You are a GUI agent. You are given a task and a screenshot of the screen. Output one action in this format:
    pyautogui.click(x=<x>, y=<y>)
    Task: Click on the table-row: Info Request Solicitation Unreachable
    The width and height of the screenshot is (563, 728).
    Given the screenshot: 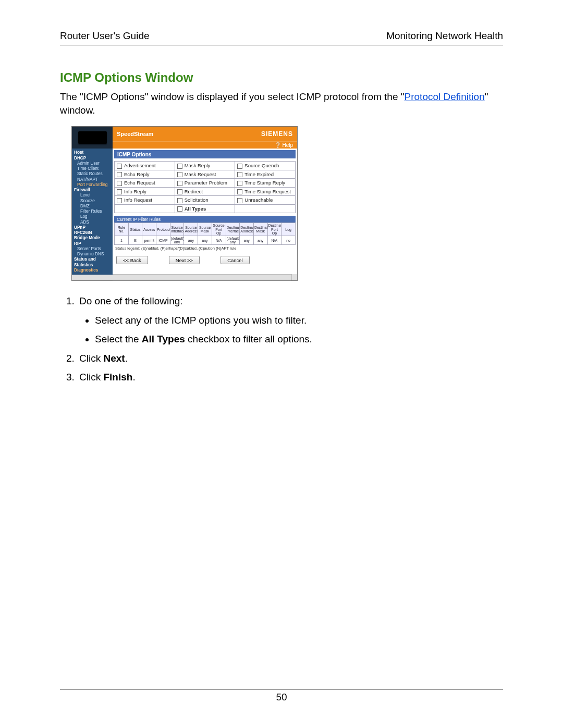 What is the action you would take?
    pyautogui.click(x=205, y=200)
    